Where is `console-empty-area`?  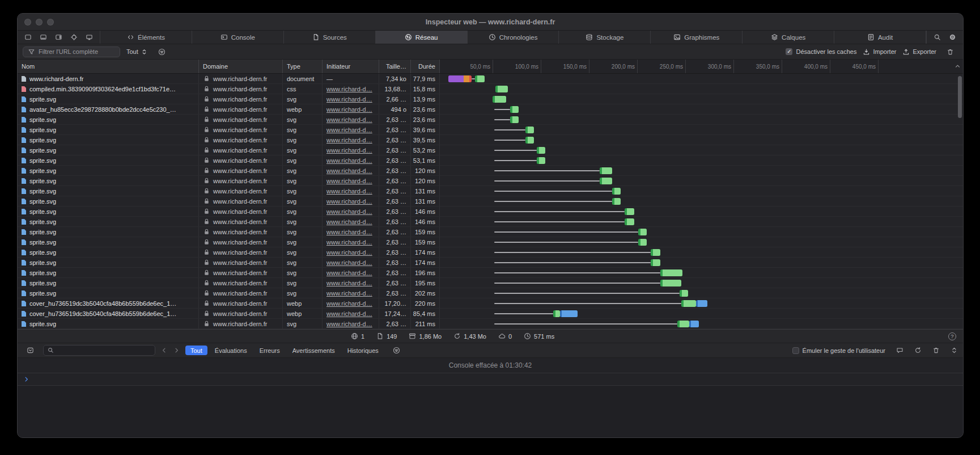
console-empty-area is located at coordinates (490, 412).